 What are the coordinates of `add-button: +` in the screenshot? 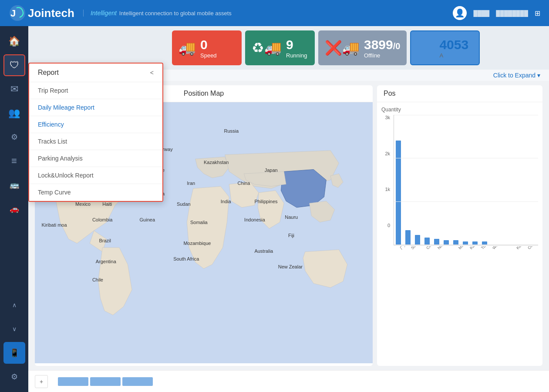 It's located at (41, 382).